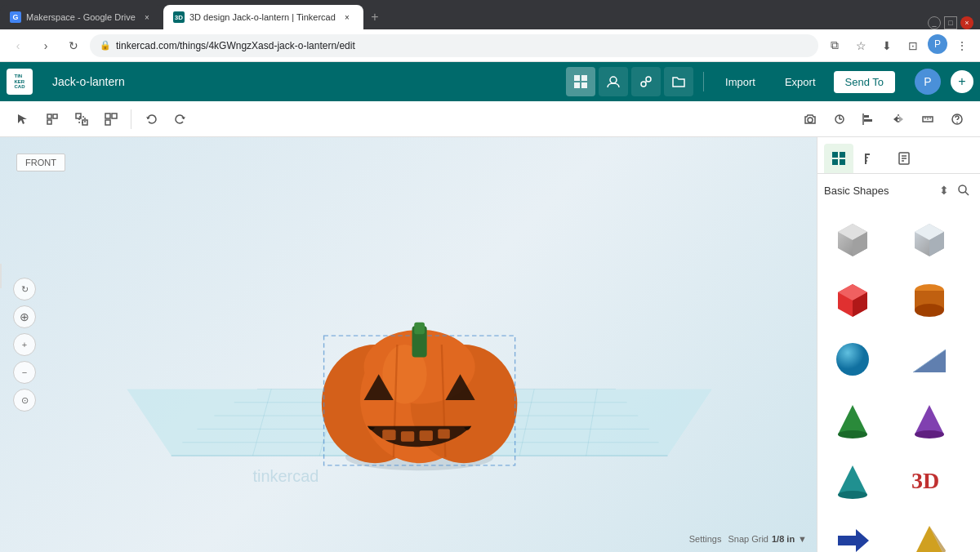  Describe the element at coordinates (869, 119) in the screenshot. I see `align-icon` at that location.